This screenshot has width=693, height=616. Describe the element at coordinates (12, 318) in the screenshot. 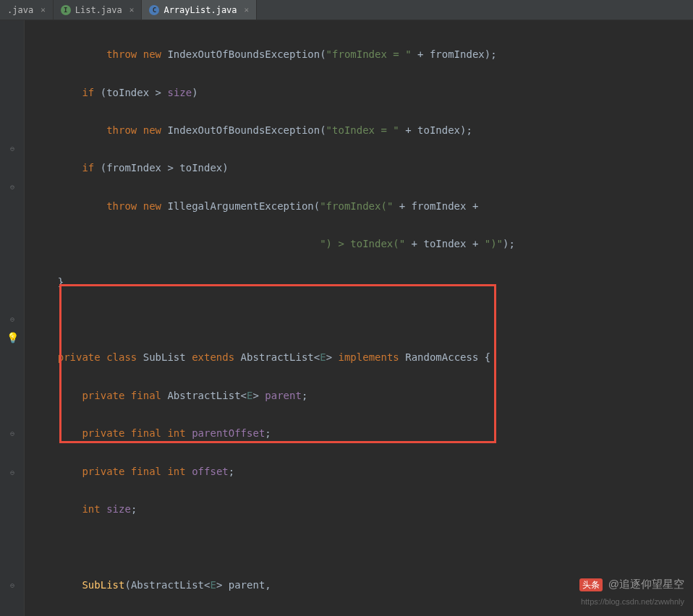

I see `editor-gutter: ⊖ ⊖ ⊖ 💡 ⊖ ⊖ ⊖` at that location.